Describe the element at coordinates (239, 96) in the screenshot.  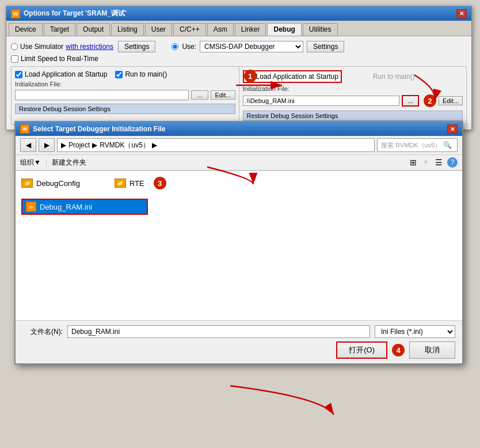
I see `two-panels: Load Application at Startup Run to main(…` at that location.